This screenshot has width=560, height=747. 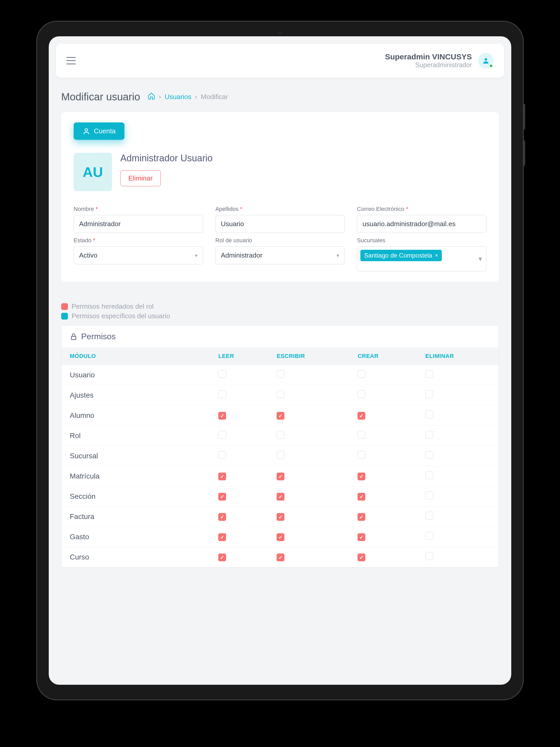 I want to click on table-row: Sección, so click(x=280, y=496).